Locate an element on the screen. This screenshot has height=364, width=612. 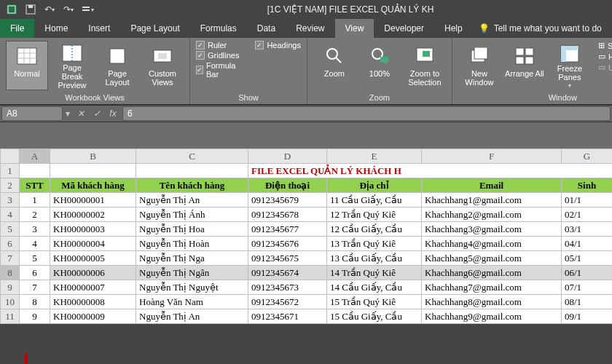
cell-dt: 0912345678 is located at coordinates (288, 215).